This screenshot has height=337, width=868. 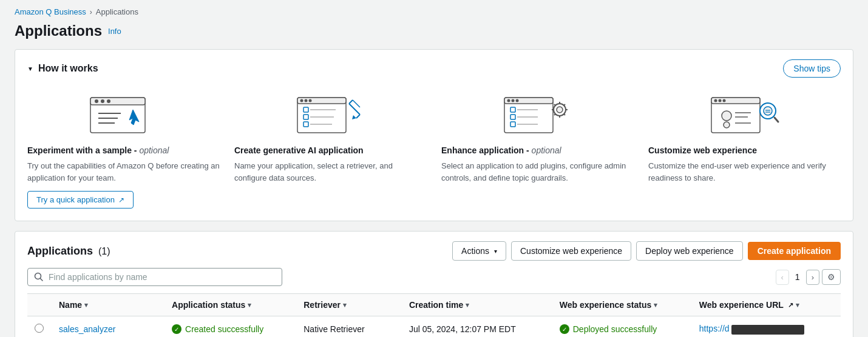 What do you see at coordinates (115, 32) in the screenshot?
I see `info-link: Info` at bounding box center [115, 32].